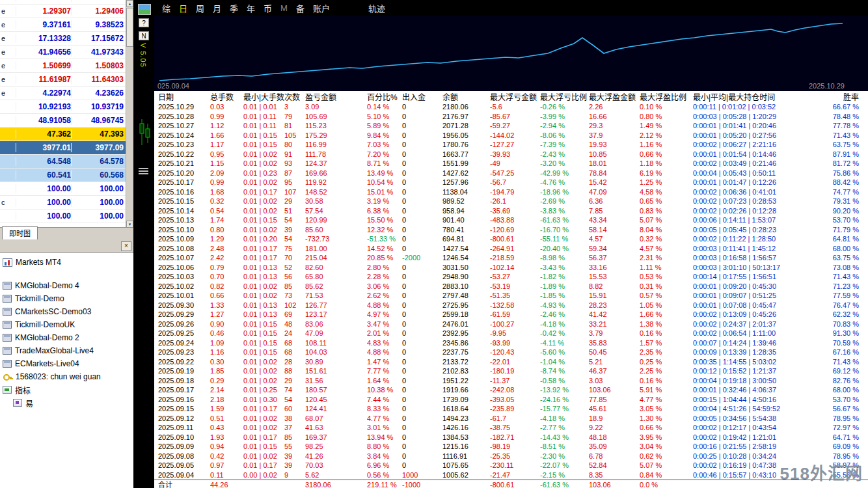  I want to click on navigator-item: 易, so click(66, 403).